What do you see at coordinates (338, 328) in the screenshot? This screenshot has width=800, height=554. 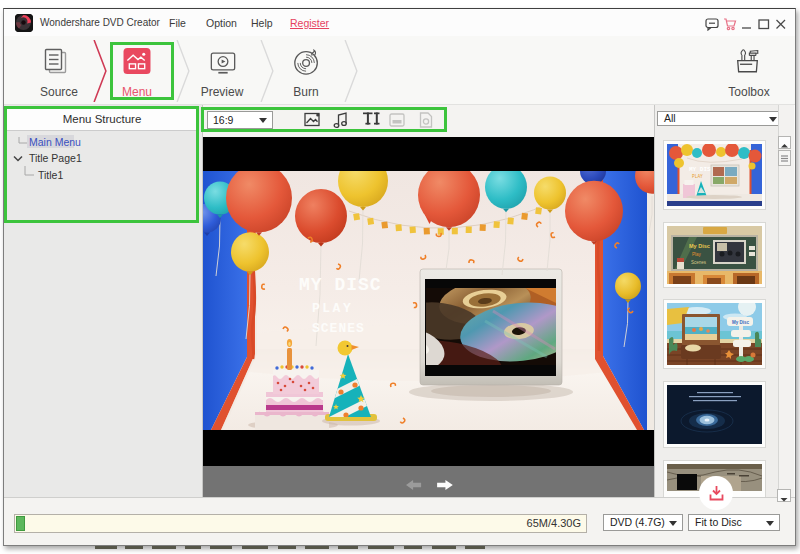 I see `svg-text: SCENES` at bounding box center [338, 328].